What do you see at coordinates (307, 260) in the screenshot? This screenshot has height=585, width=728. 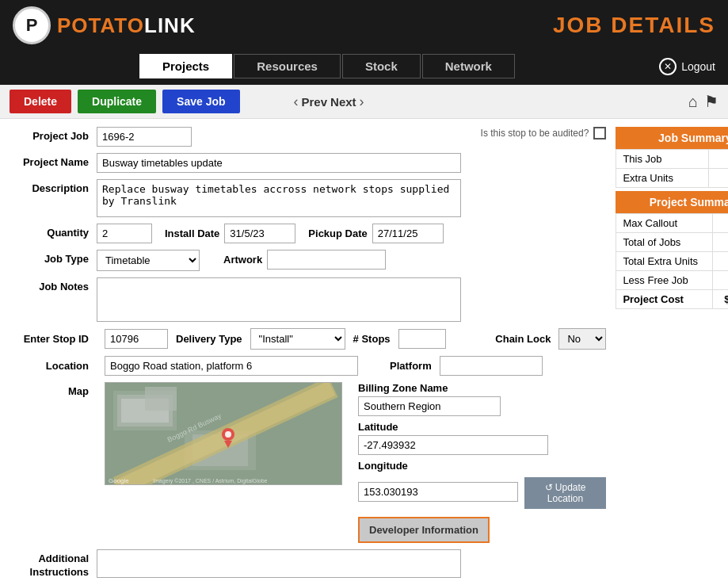 I see `jobtype-row: Job Type Timetable Artwork` at bounding box center [307, 260].